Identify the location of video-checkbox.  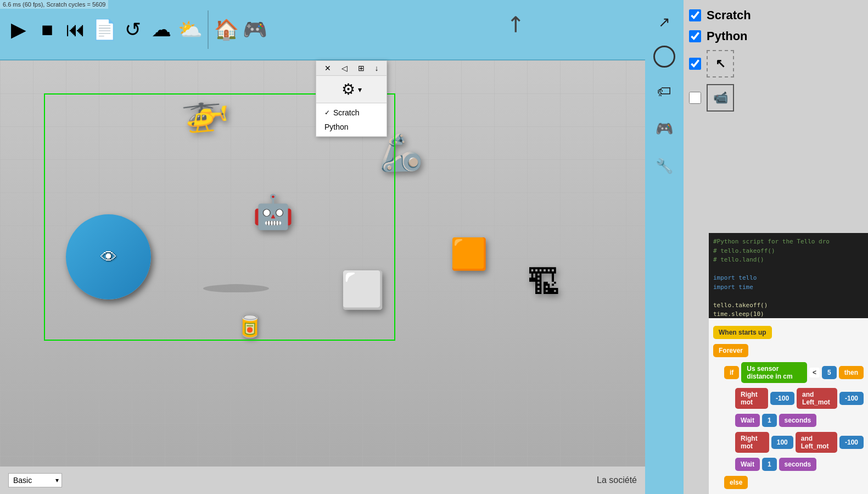
(695, 98).